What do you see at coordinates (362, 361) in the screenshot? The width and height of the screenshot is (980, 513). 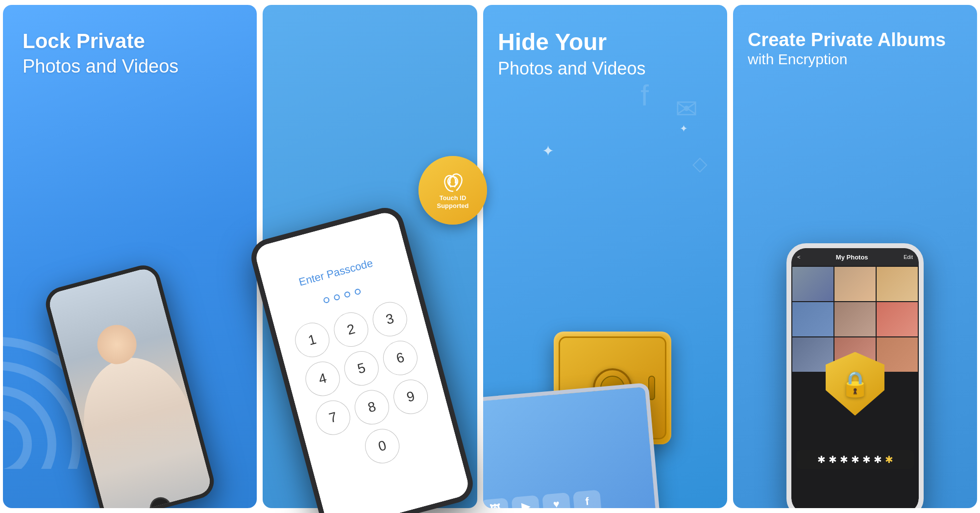 I see `phone-screen-2: Enter Passcode 1 2 3 4 5 6` at bounding box center [362, 361].